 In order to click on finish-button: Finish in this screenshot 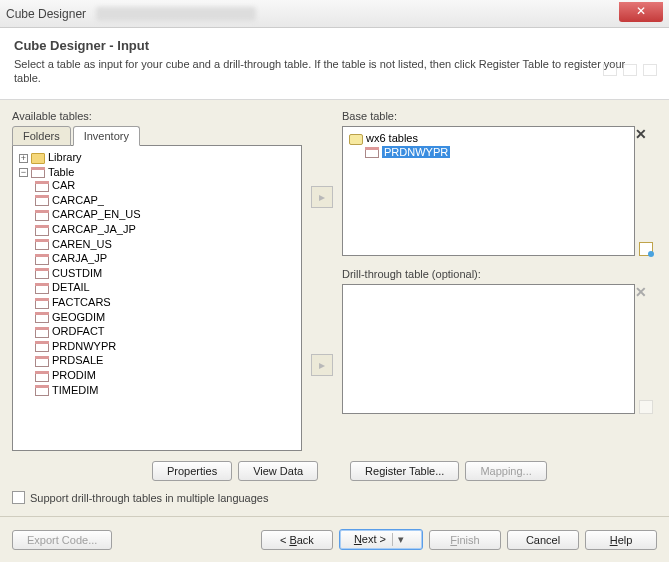, I will do `click(465, 540)`.